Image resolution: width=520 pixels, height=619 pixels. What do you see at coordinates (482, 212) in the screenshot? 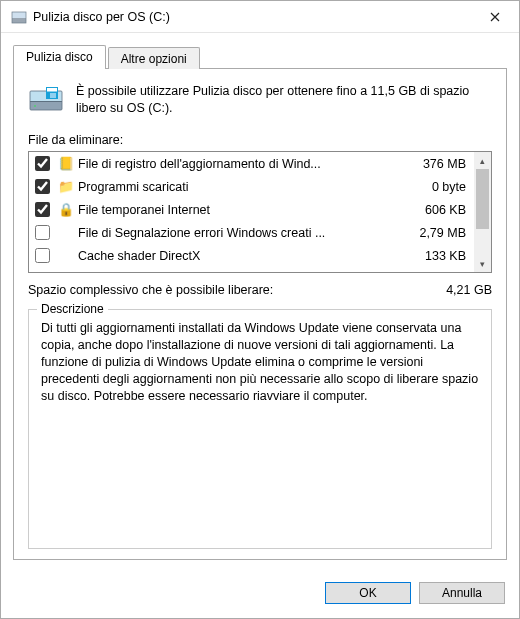
I see `scrollbar: ▴ ▾` at bounding box center [482, 212].